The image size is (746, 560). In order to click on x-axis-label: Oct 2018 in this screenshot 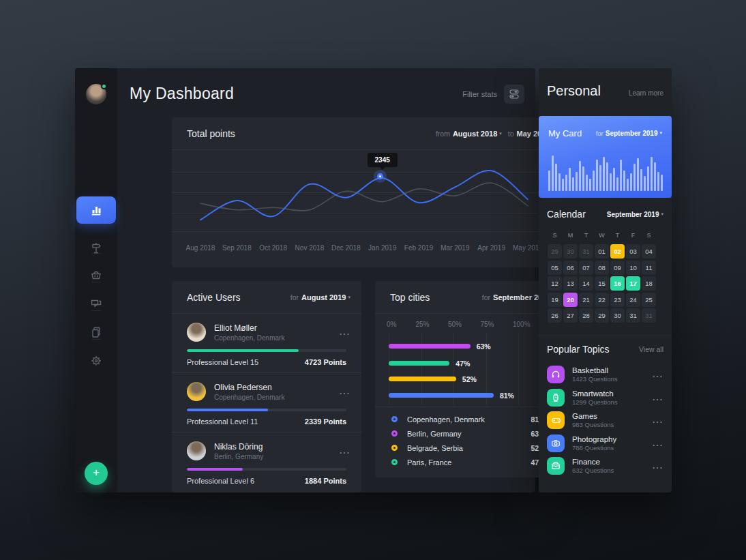, I will do `click(273, 248)`.